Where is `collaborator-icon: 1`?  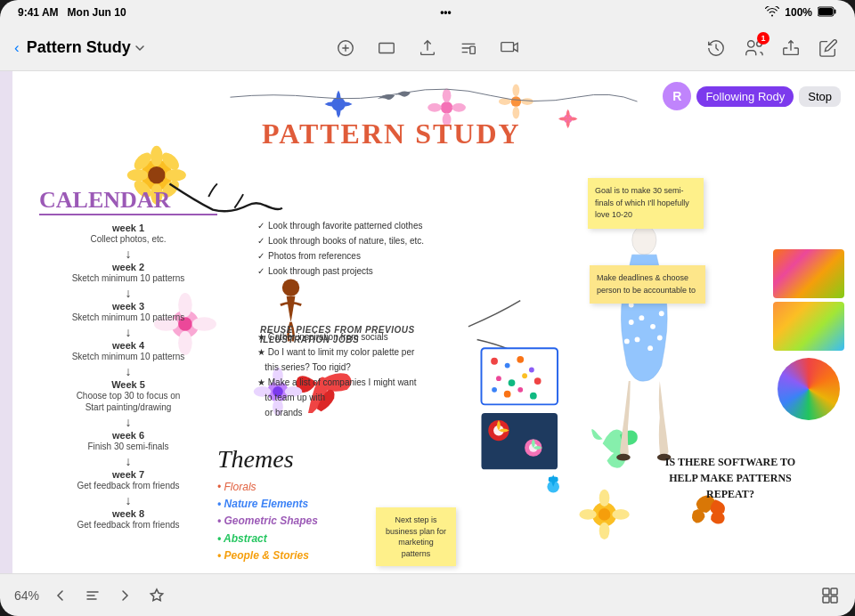
collaborator-icon: 1 is located at coordinates (753, 48).